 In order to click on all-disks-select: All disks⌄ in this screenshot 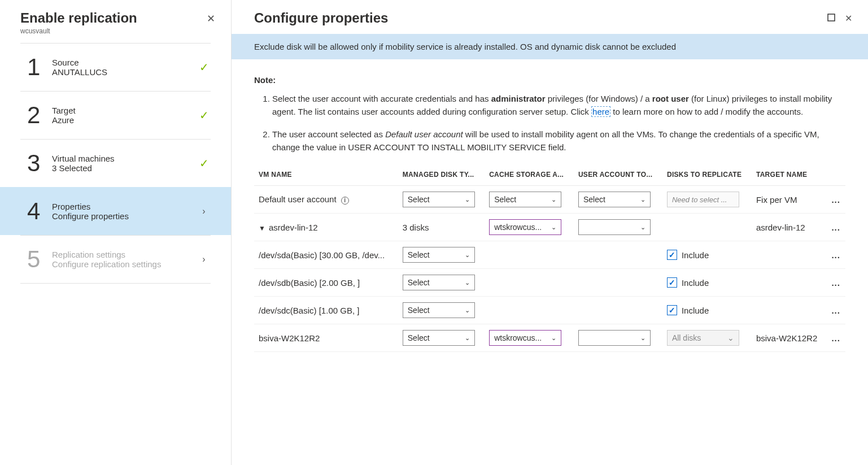, I will do `click(703, 338)`.